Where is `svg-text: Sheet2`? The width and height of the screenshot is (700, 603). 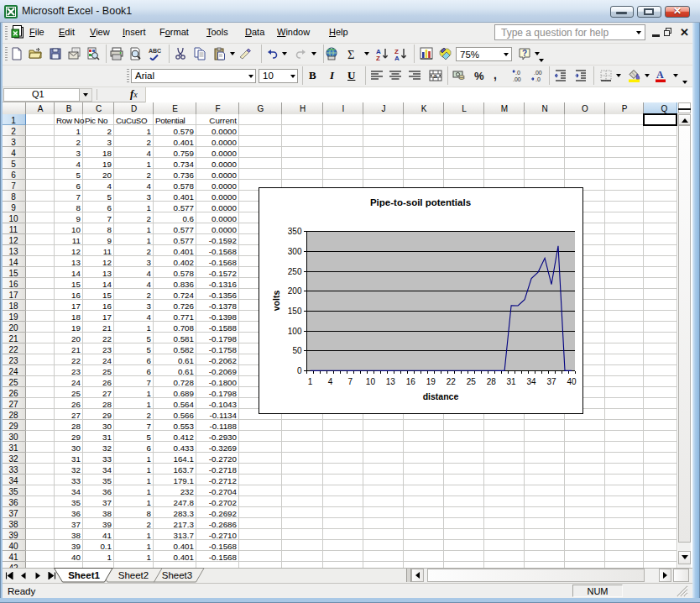
svg-text: Sheet2 is located at coordinates (133, 575).